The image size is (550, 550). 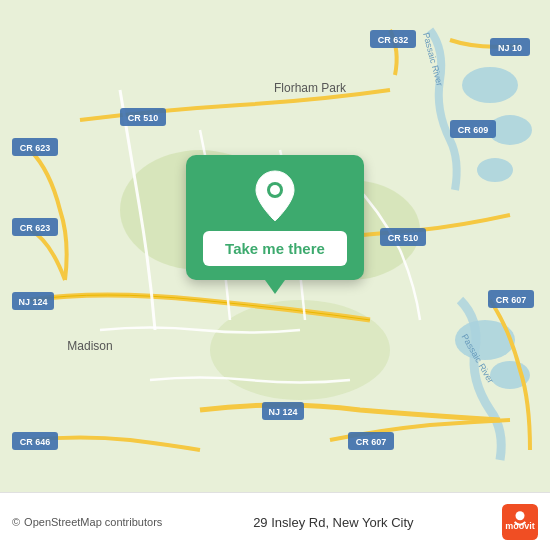 What do you see at coordinates (275, 521) in the screenshot?
I see `bottom-bar: © OpenStreetMap contributors 29 Insley R…` at bounding box center [275, 521].